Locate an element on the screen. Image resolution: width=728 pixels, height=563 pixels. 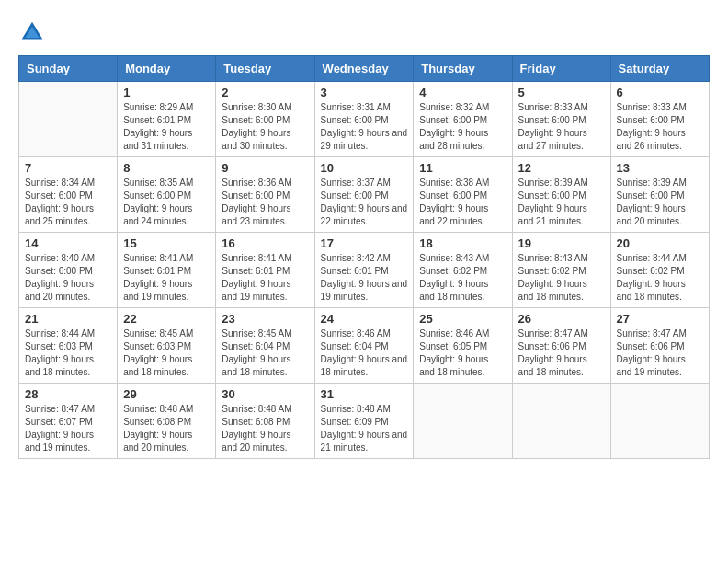
calendar-cell: 2Sunrise: 8:30 AMSunset: 6:00 PMDaylight… is located at coordinates (265, 120).